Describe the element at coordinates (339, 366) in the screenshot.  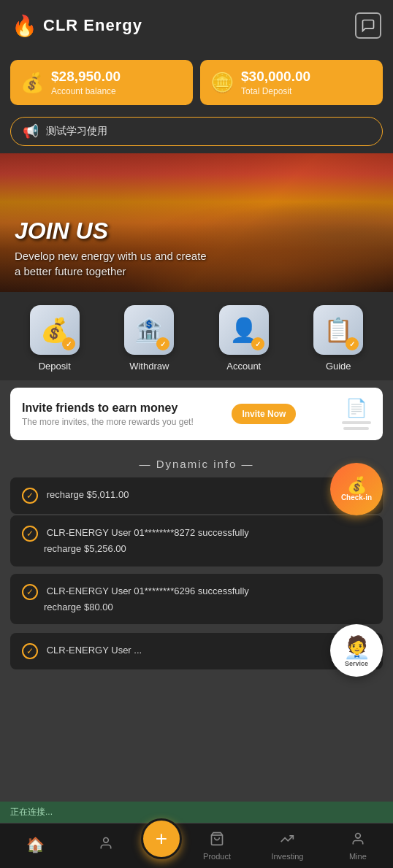
I see `guide-label: Guide` at that location.